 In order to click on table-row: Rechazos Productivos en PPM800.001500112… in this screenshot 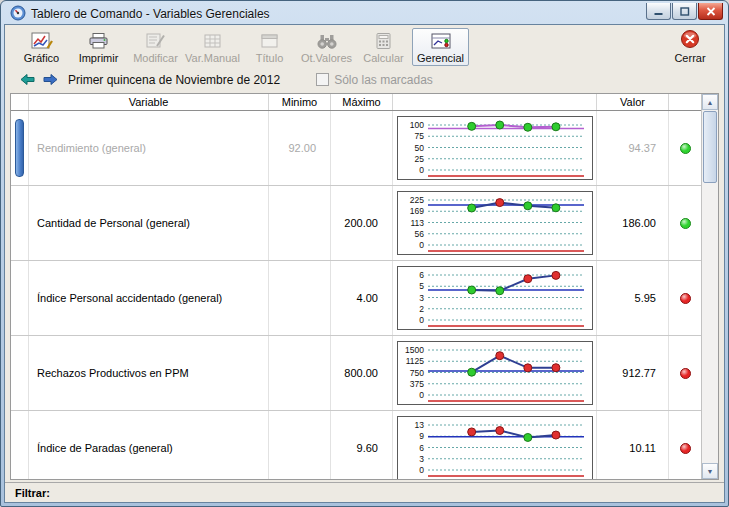, I will do `click(356, 374)`.